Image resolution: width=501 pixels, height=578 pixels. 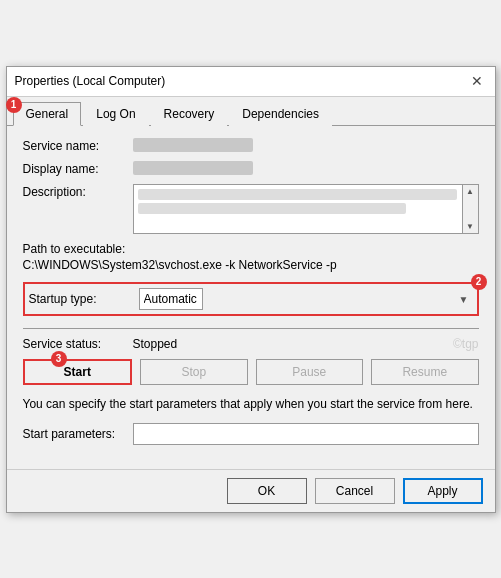 What do you see at coordinates (193, 168) in the screenshot?
I see `display-name-blurred` at bounding box center [193, 168].